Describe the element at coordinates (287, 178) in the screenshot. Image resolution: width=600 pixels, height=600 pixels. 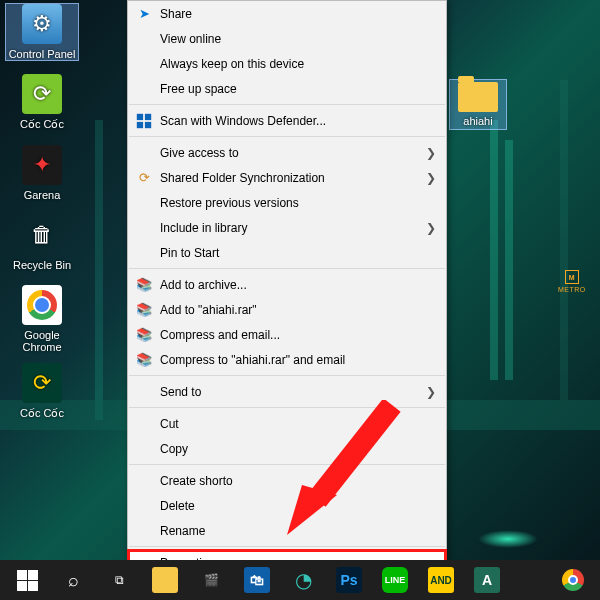
I see `menu-shared-sync: ⟳Shared Folder Synchronization❯` at that location.